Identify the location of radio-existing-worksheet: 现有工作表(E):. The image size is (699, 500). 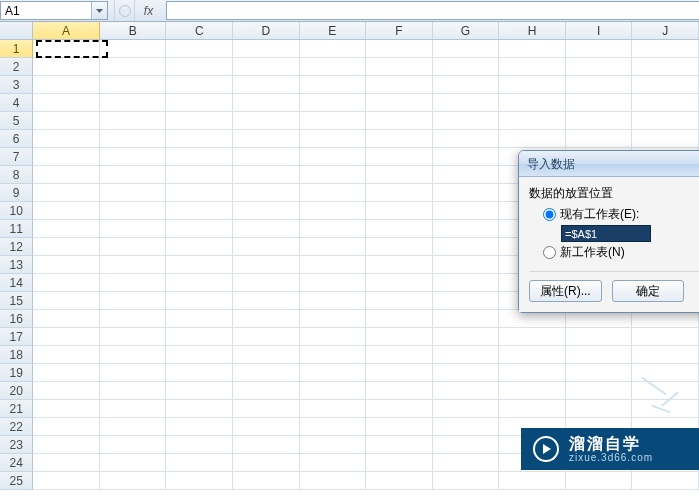
(621, 214).